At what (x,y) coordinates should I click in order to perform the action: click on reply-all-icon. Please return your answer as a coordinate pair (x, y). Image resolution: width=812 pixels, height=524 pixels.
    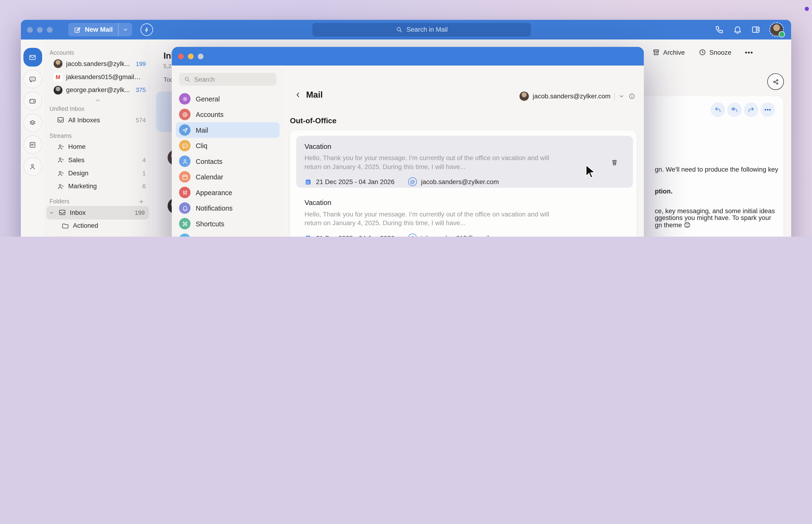
    Looking at the image, I should click on (734, 110).